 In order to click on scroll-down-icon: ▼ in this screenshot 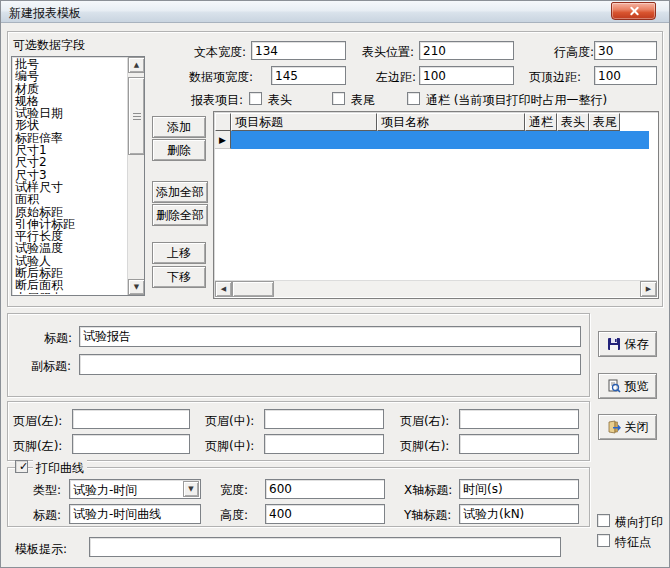, I will do `click(136, 287)`.